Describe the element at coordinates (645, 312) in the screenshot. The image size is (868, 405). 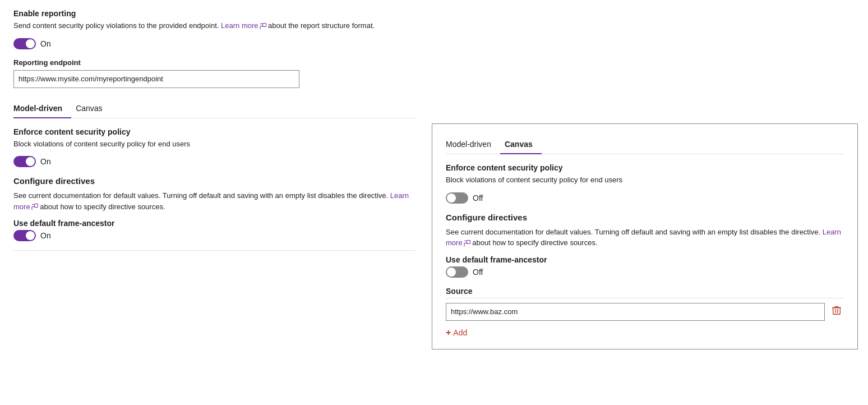
I see `right-source-input-row` at that location.